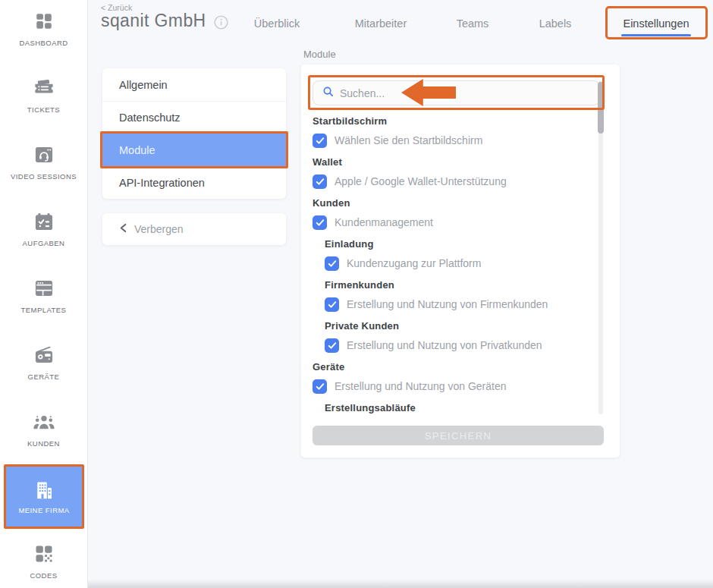  What do you see at coordinates (601, 108) in the screenshot?
I see `scrollbar-thumb` at bounding box center [601, 108].